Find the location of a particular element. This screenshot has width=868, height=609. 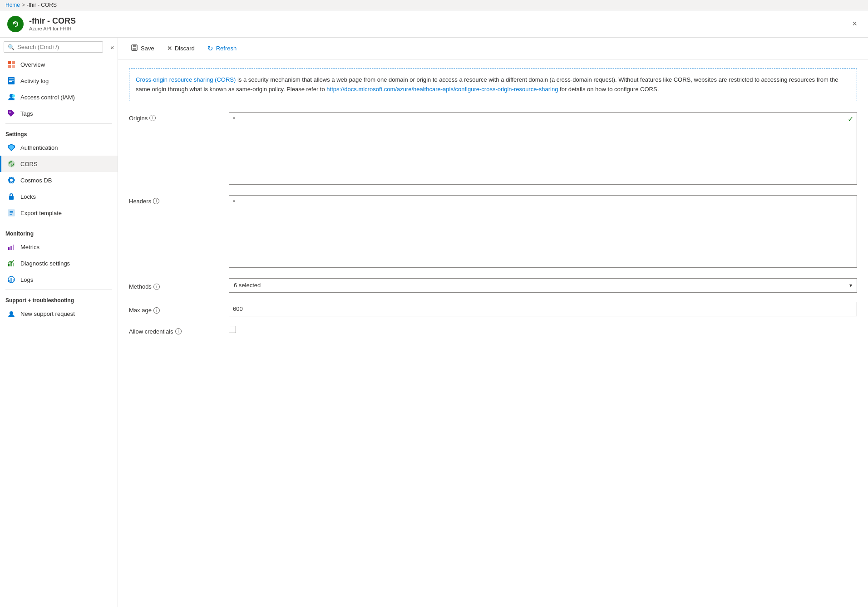

sidebar: 🔍 « Overview Activity log is located at coordinates (59, 322).